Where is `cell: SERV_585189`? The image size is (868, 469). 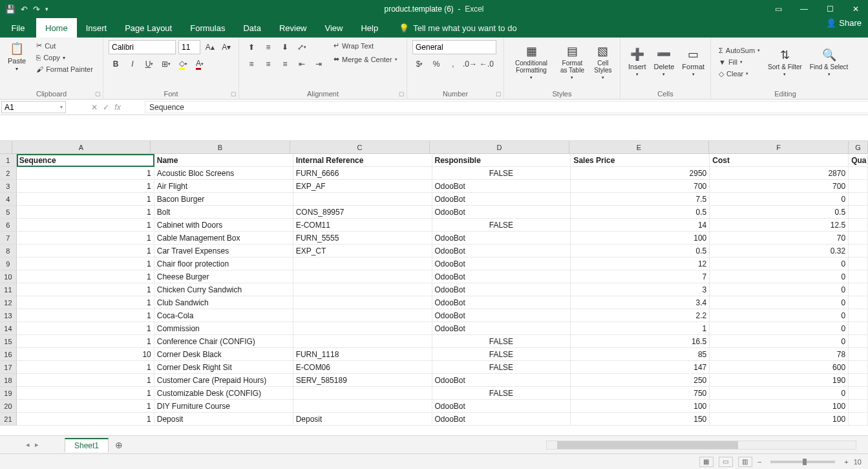
cell: SERV_585189 is located at coordinates (363, 380).